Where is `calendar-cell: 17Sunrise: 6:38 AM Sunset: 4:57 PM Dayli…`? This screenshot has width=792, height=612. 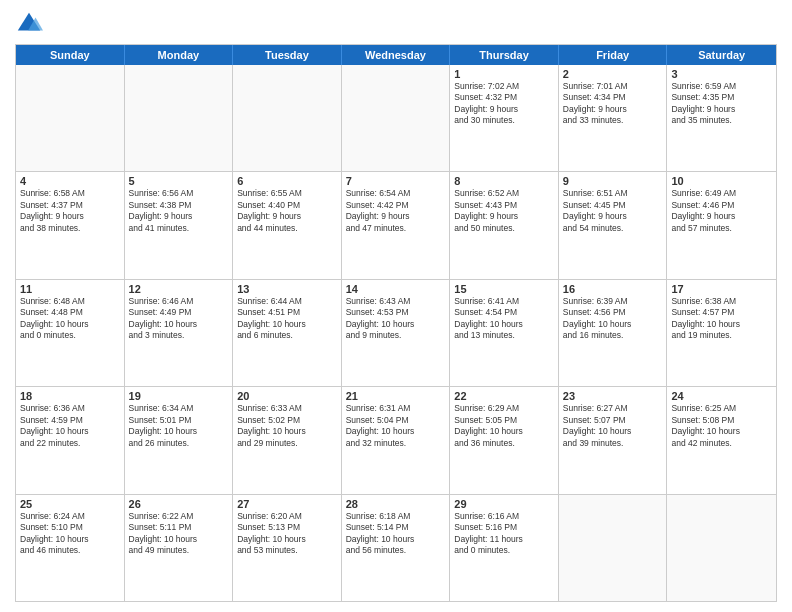 calendar-cell: 17Sunrise: 6:38 AM Sunset: 4:57 PM Dayli… is located at coordinates (722, 333).